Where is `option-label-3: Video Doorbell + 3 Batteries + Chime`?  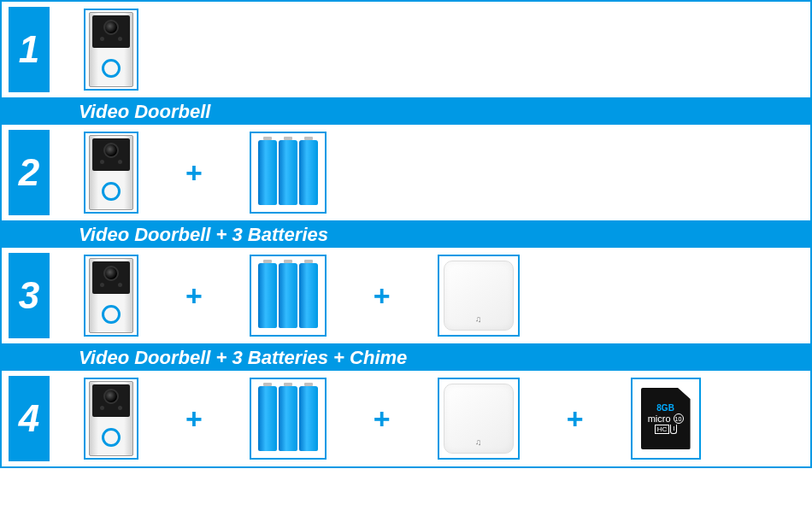 option-label-3: Video Doorbell + 3 Batteries + Chime is located at coordinates (406, 358).